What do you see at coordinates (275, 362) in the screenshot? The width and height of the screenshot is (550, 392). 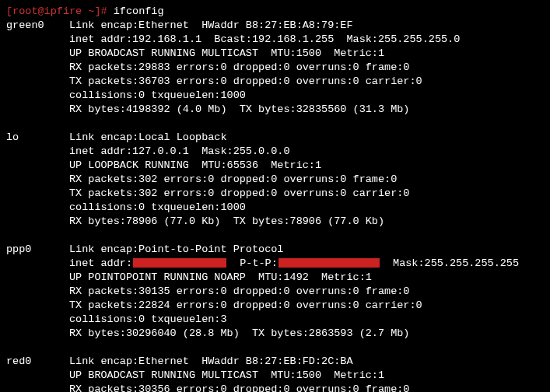 I see `iface-red0: red0Link encap:Ethernet HWaddr B8:27:EB:…` at bounding box center [275, 362].